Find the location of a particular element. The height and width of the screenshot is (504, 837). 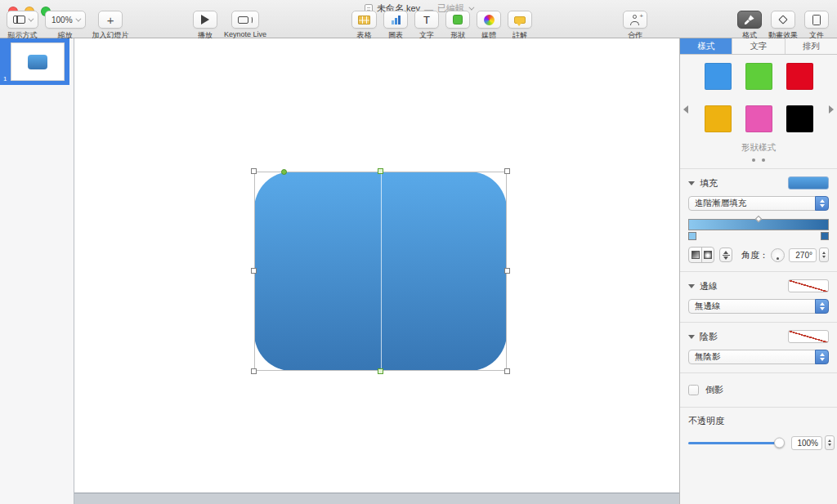

resize-handle-top-left is located at coordinates (253, 172).